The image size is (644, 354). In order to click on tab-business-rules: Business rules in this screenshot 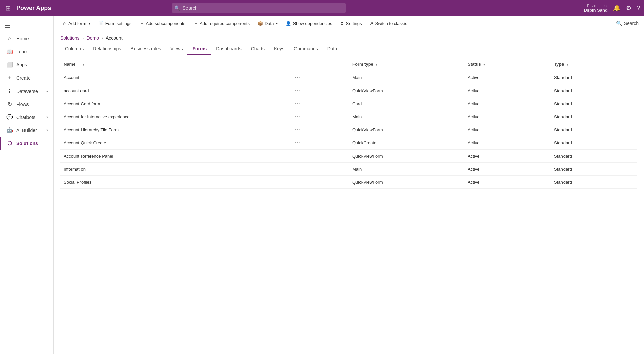, I will do `click(146, 49)`.